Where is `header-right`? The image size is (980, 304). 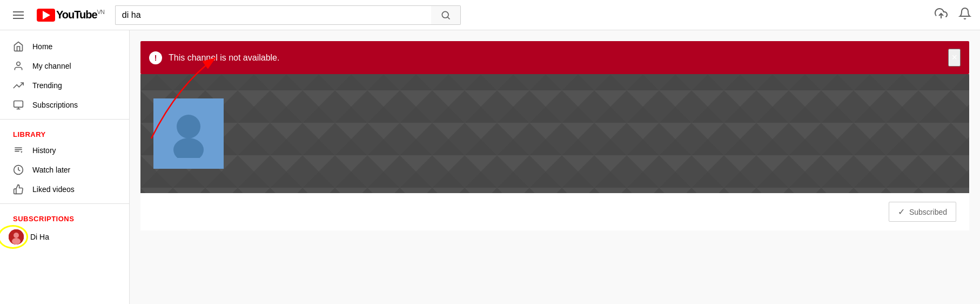 header-right is located at coordinates (953, 15).